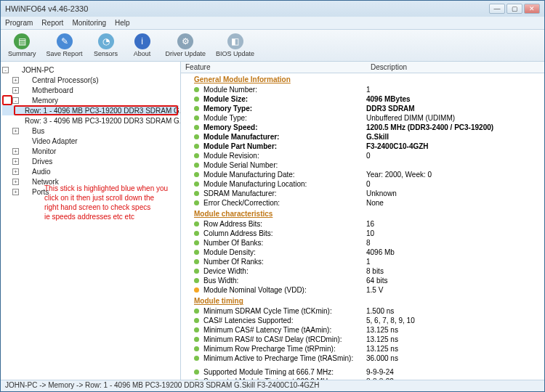 This screenshot has width=545, height=392. What do you see at coordinates (272, 23) in the screenshot?
I see `menubar: ProgramReportMonitoringHelp` at bounding box center [272, 23].